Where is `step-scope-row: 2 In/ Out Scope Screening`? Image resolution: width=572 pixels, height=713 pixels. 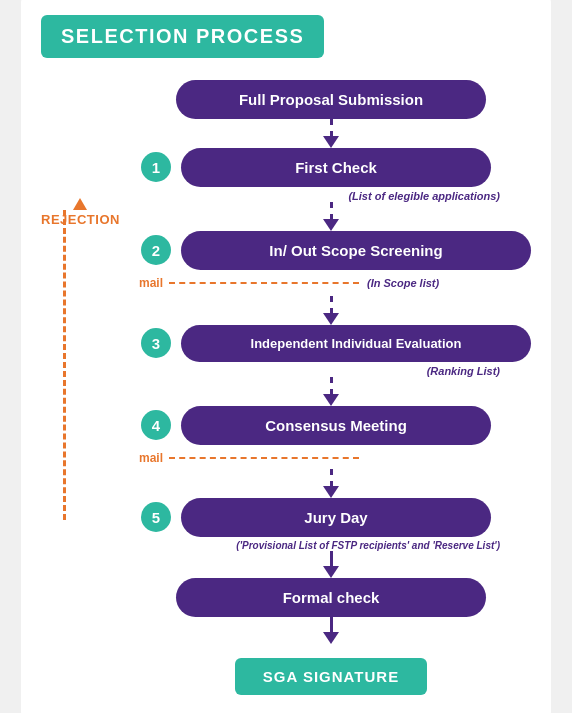 step-scope-row: 2 In/ Out Scope Screening is located at coordinates (331, 250).